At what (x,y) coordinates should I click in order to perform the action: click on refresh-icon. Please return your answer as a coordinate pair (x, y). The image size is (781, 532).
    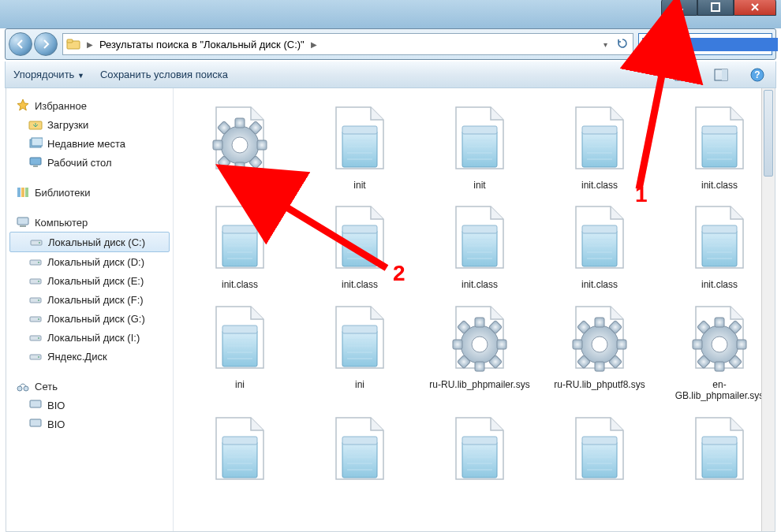
    Looking at the image, I should click on (622, 44).